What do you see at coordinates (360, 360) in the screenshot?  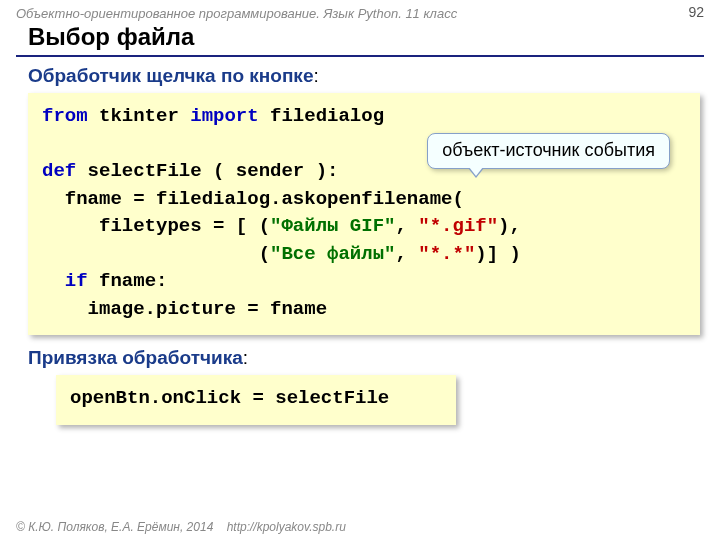 I see `section-bind-label: Привязка обработчика:` at bounding box center [360, 360].